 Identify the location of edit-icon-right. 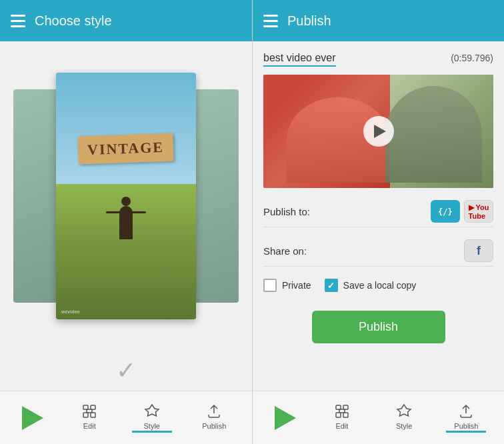
(342, 411).